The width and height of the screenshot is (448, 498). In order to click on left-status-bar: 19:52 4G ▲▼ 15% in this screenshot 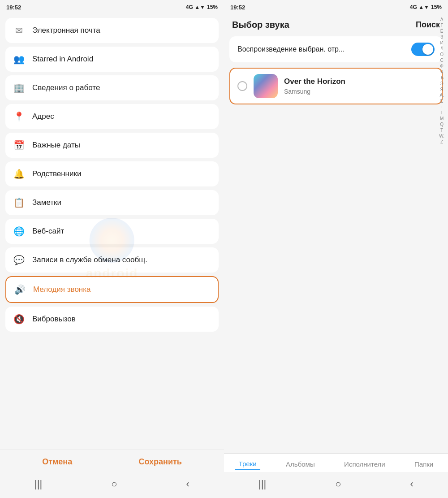, I will do `click(112, 7)`.